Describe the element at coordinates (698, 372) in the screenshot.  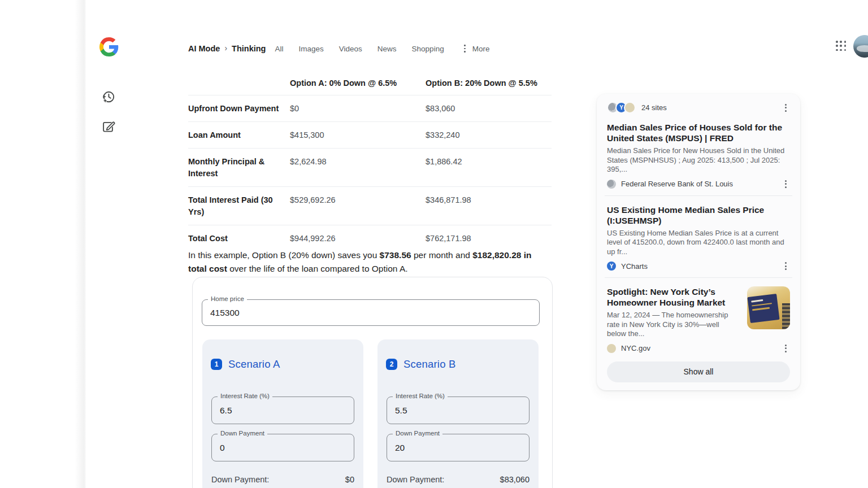
I see `show-all-button: Show all` at that location.